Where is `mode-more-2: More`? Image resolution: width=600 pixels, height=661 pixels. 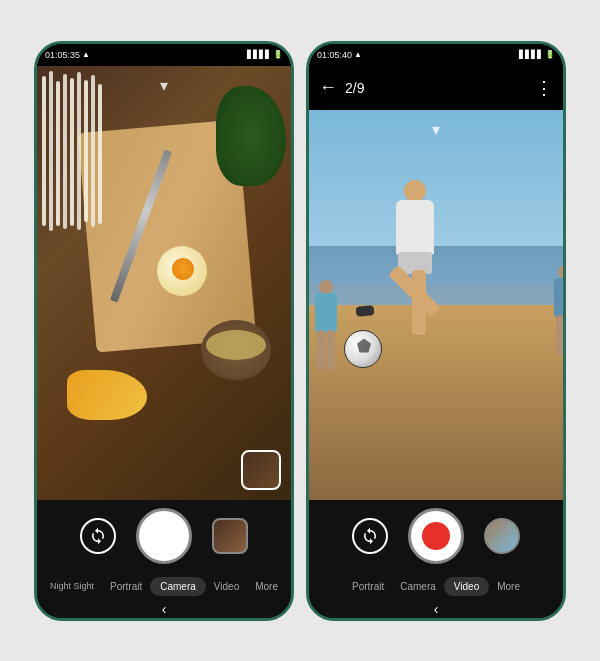
mode-more-2: More is located at coordinates (508, 586).